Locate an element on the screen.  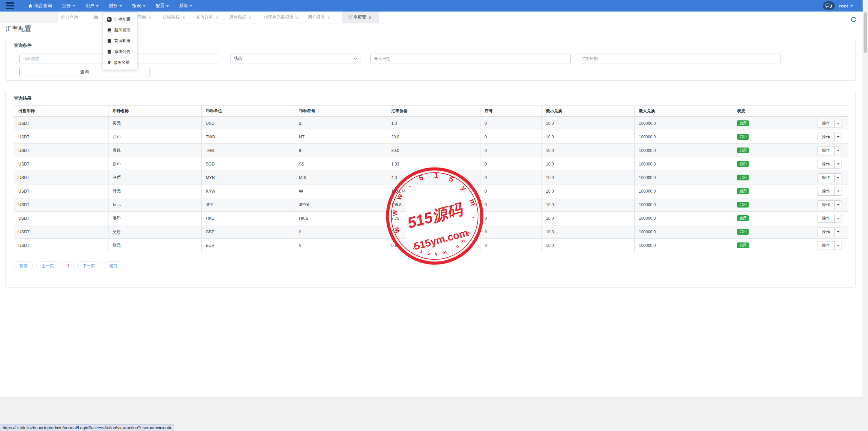
tab-理商: 理商× is located at coordinates (144, 18).